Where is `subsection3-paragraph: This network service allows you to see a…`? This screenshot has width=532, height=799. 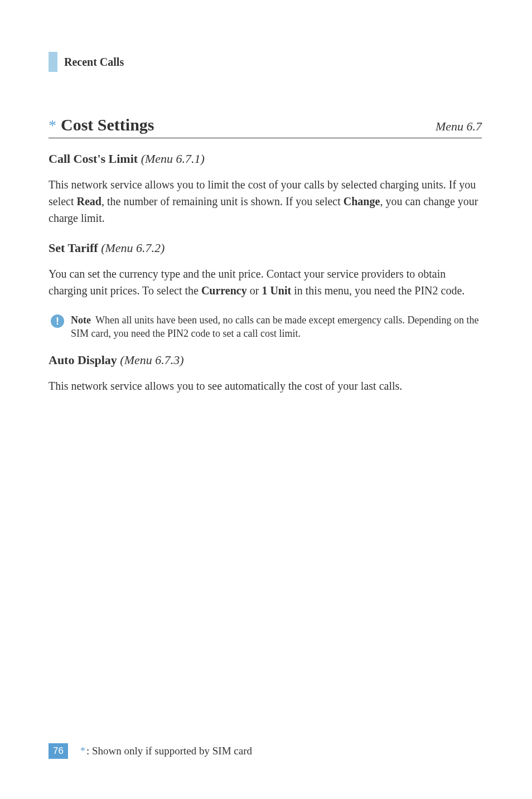 subsection3-paragraph: This network service allows you to see a… is located at coordinates (265, 386).